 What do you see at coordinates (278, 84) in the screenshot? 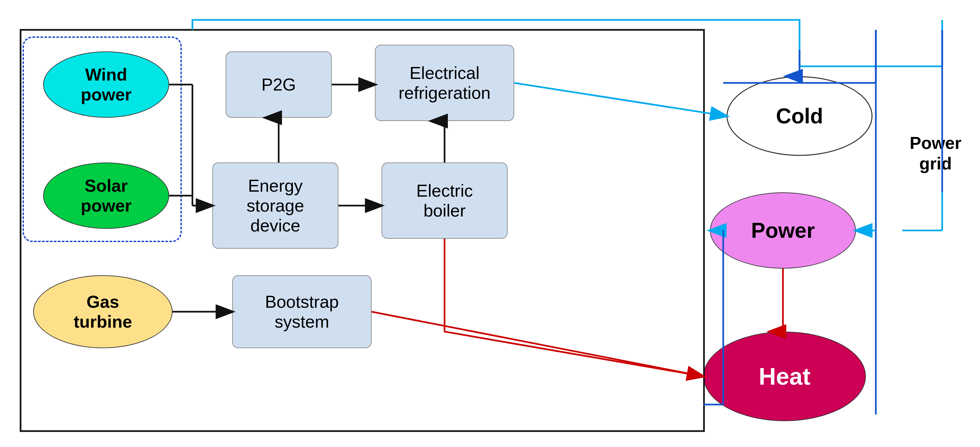
I see `p2g-node: P2G` at bounding box center [278, 84].